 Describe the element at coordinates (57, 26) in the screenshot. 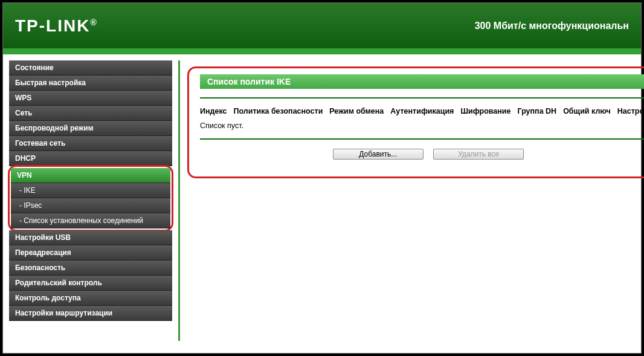

I see `logo: TP-LINK®` at that location.